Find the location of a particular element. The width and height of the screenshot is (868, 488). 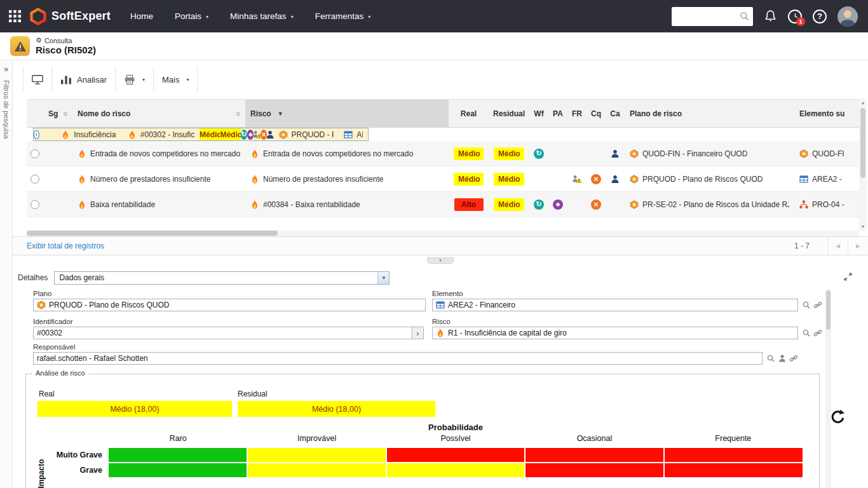

responsavel-user-button is located at coordinates (782, 358).